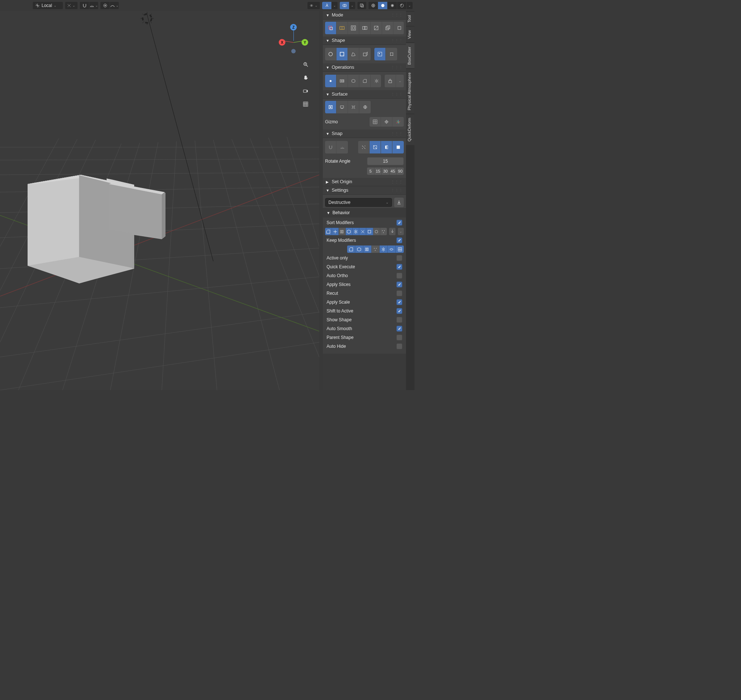 Image resolution: width=741 pixels, height=700 pixels. I want to click on behavior-subheader: ▼ Behavior, so click(365, 213).